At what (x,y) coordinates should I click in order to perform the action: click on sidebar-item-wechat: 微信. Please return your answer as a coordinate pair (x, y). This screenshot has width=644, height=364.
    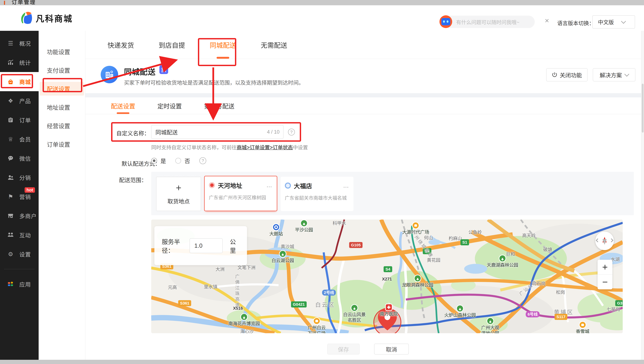
    Looking at the image, I should click on (19, 158).